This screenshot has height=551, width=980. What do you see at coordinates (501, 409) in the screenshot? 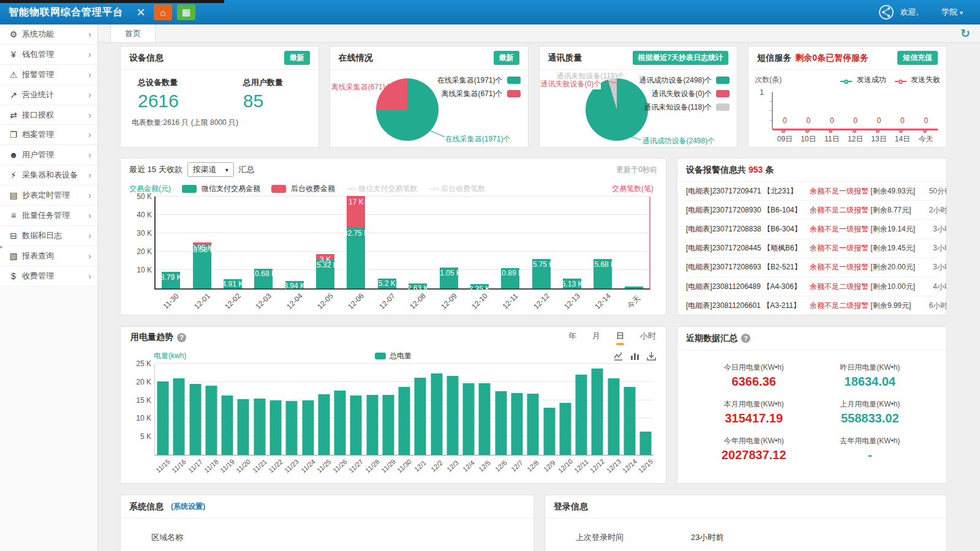
I see `power-bar-12/6: 12/6` at bounding box center [501, 409].